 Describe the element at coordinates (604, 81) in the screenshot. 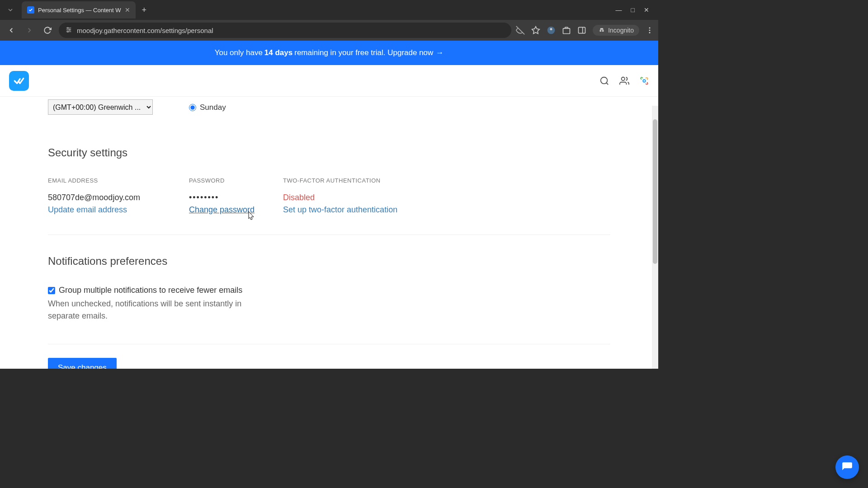

I see `search-icon` at that location.